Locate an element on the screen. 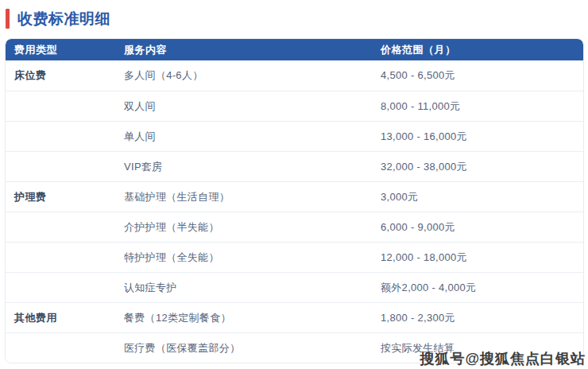  cell-fee-type: 护理费 is located at coordinates (69, 197).